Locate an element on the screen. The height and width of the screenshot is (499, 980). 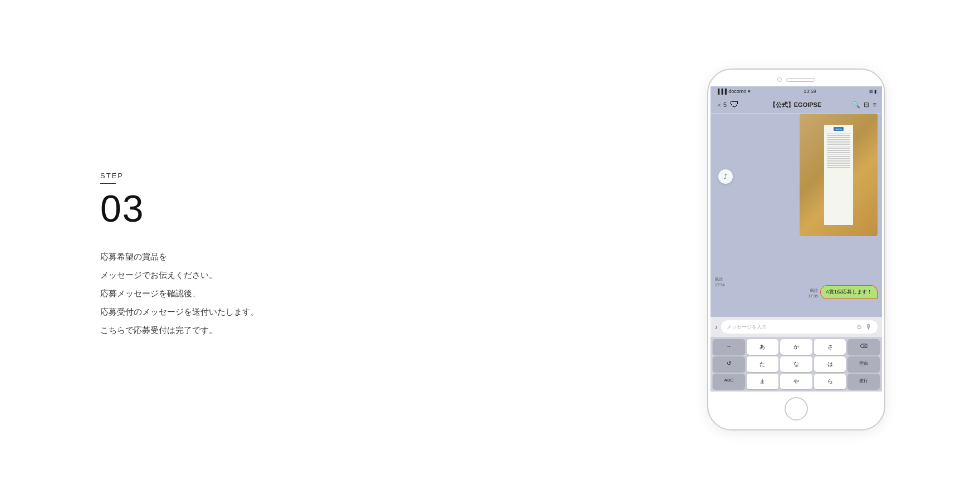
key-ma: ま is located at coordinates (763, 381).